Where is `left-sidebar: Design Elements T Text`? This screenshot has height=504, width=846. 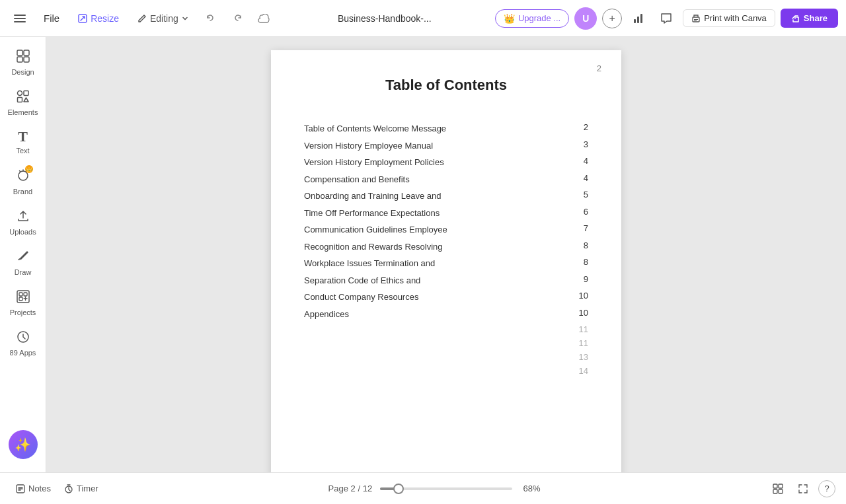
left-sidebar: Design Elements T Text is located at coordinates (23, 255).